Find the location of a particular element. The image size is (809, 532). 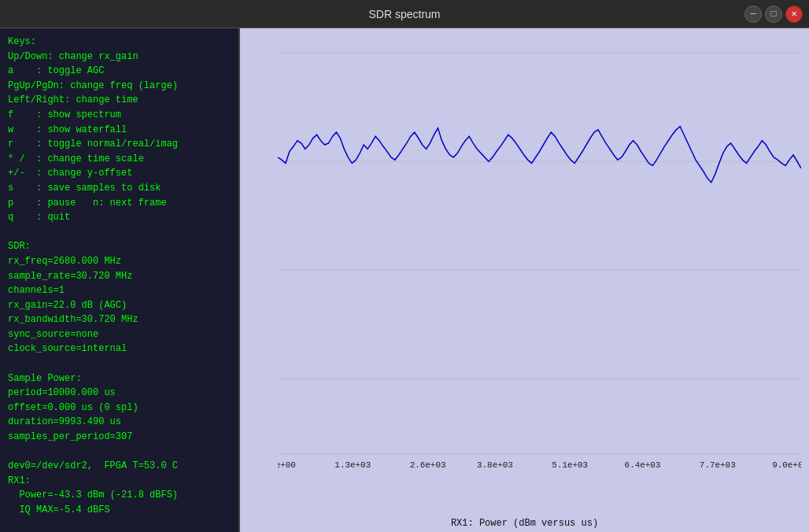

svg-text: 1.3e+03 is located at coordinates (353, 464).